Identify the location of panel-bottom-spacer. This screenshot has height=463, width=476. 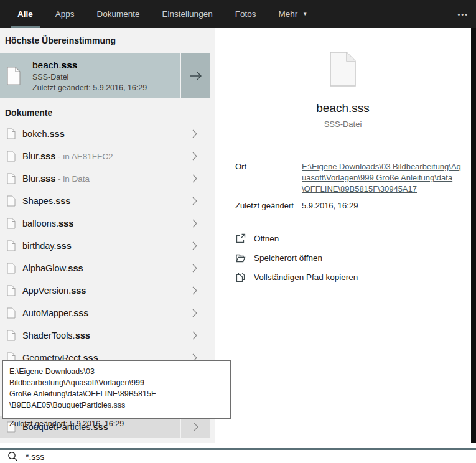
(238, 446).